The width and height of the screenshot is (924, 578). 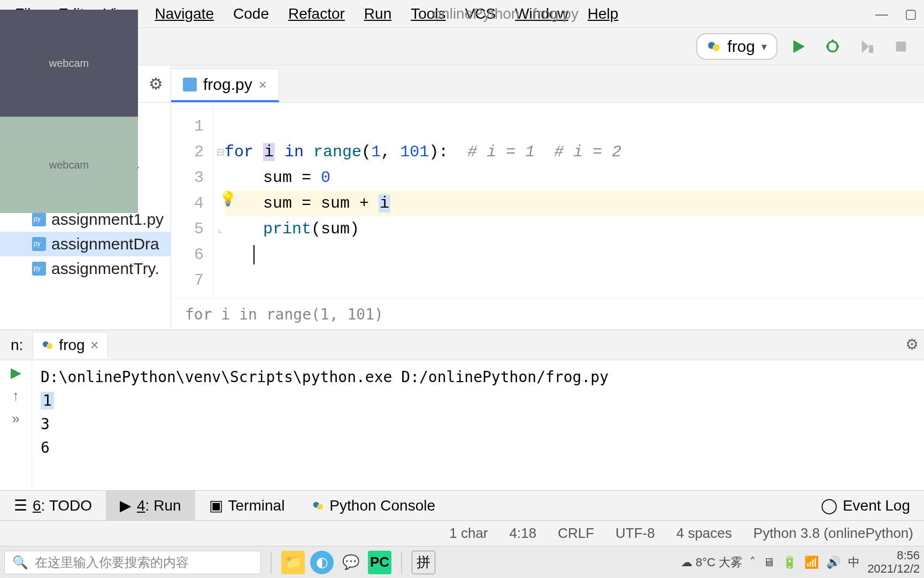 I want to click on run-controls: ▶ ↑ », so click(x=16, y=425).